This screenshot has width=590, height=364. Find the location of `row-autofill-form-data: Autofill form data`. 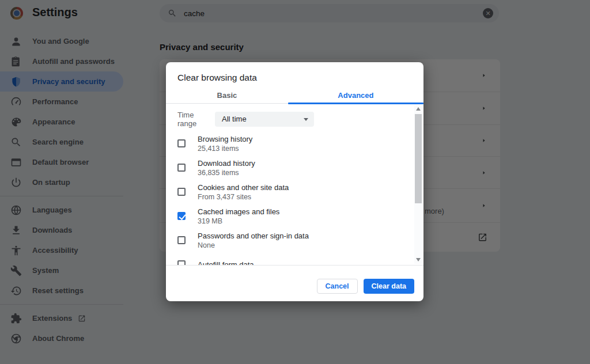

row-autofill-form-data: Autofill form data is located at coordinates (287, 259).